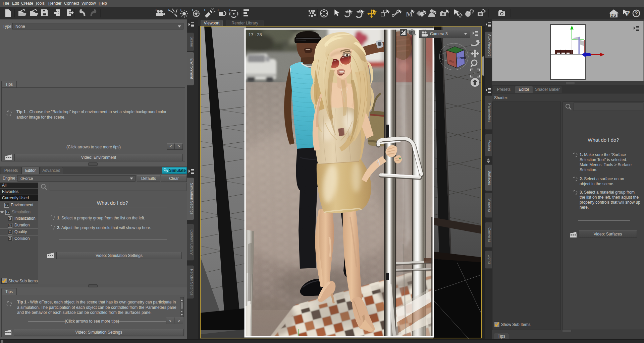  Describe the element at coordinates (255, 35) in the screenshot. I see `svg-text: 17 : 28` at that location.